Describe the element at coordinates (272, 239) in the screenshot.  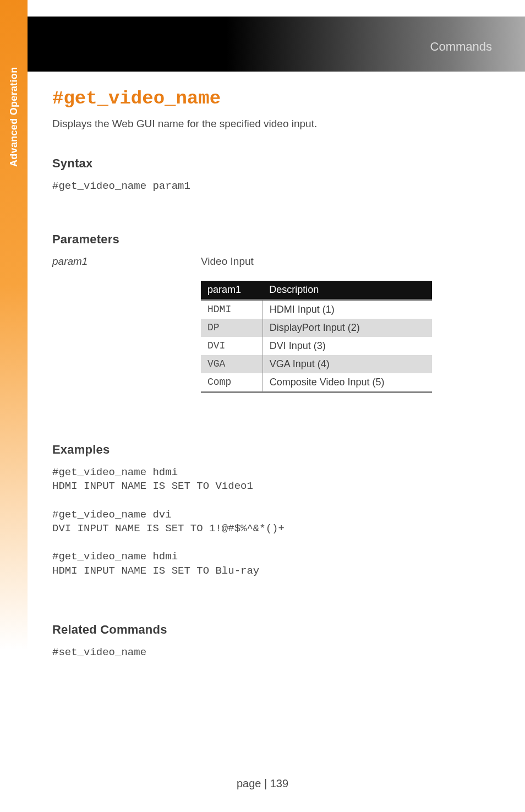
I see `parameters-heading: Parameters` at that location.